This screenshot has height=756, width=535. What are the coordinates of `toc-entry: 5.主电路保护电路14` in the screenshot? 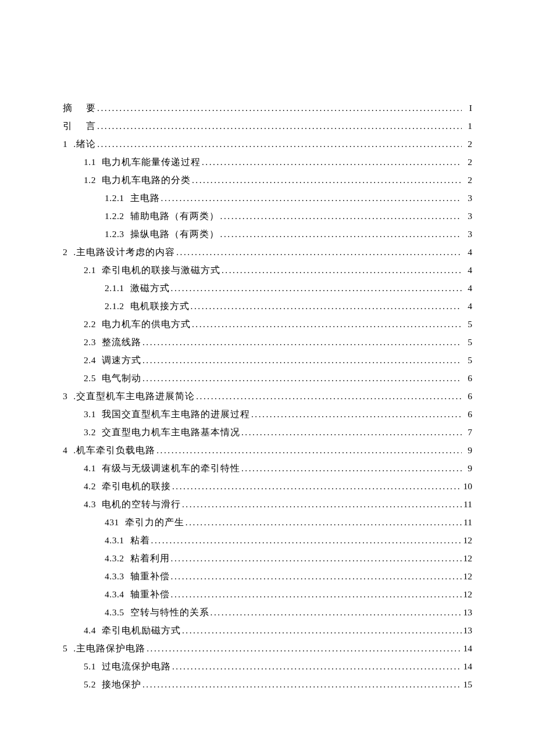 It's located at (268, 648).